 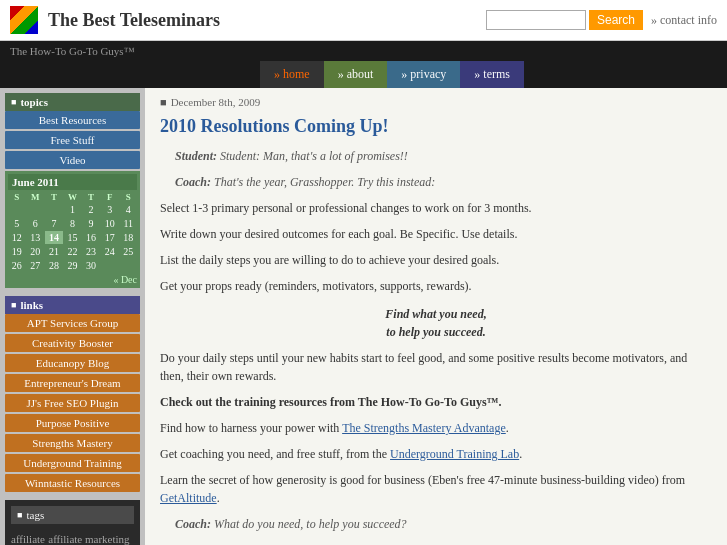 I want to click on sidebar-creativity: Creativity Booster, so click(x=72, y=343).